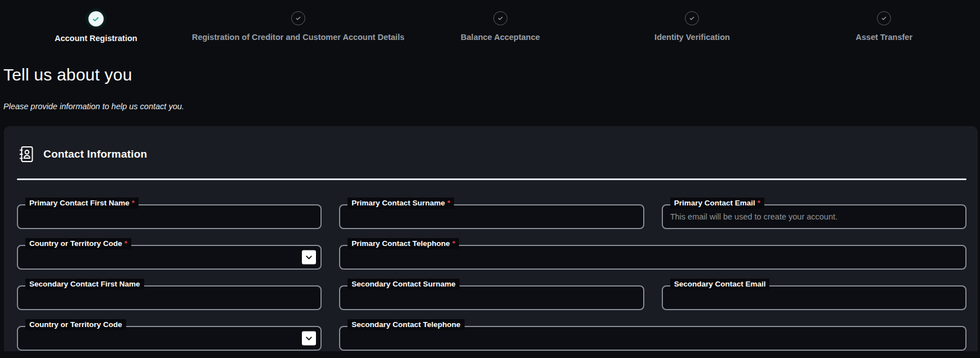  I want to click on field-primary-contact-first-name: Primary Contact First Name*, so click(169, 217).